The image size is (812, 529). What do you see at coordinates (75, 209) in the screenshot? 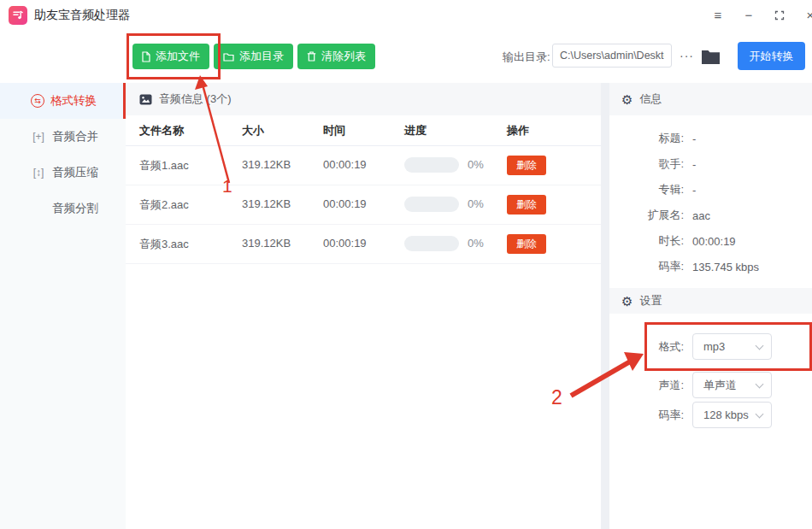
I see `sidebar-item-label: 音频分割` at bounding box center [75, 209].